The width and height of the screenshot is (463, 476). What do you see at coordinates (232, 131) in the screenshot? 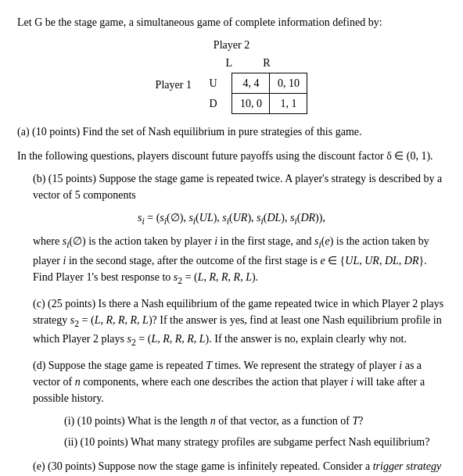
I see `part-a-text: (a) (10 points) Find the set of Nash equ…` at bounding box center [232, 131].